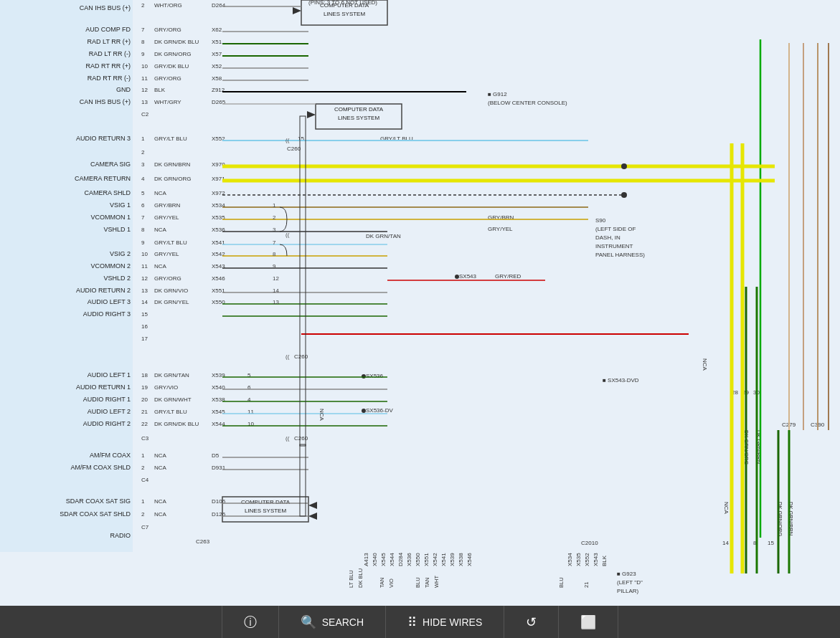 Image resolution: width=840 pixels, height=638 pixels. I want to click on svg-text: X535, so click(578, 559).